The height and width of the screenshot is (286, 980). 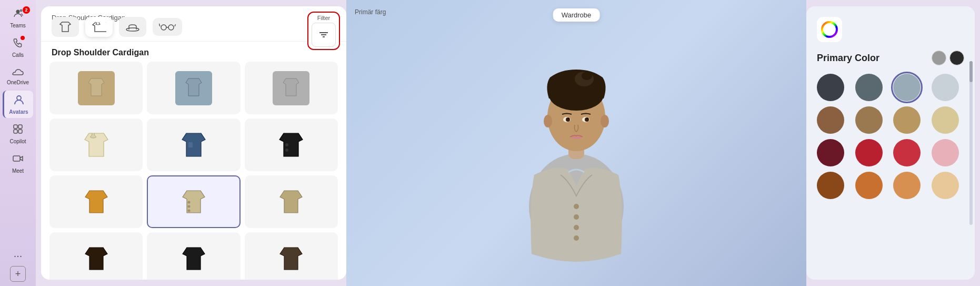 I want to click on color-presets, so click(x=948, y=58).